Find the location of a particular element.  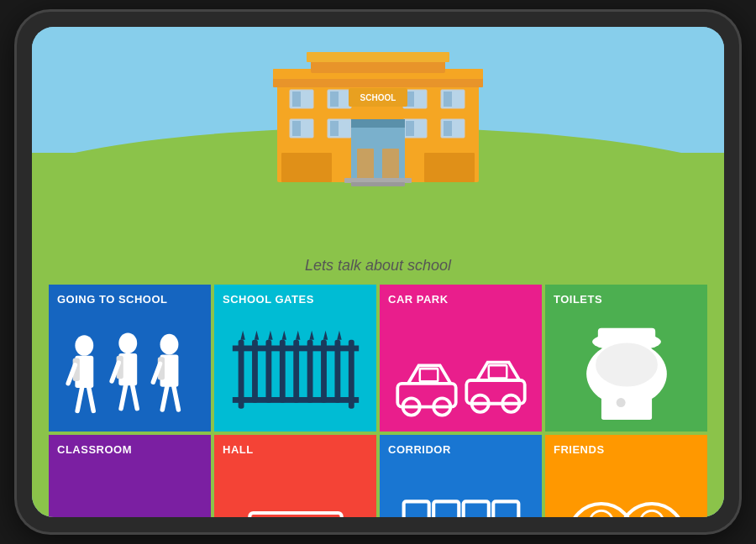

icon-toilet is located at coordinates (626, 374).